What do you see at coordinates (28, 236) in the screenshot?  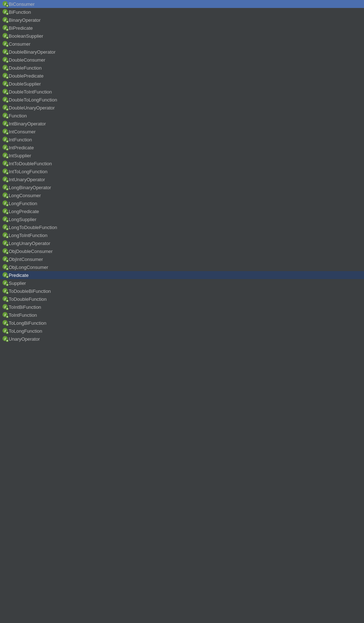 I see `item-label: LongToIntFunction` at bounding box center [28, 236].